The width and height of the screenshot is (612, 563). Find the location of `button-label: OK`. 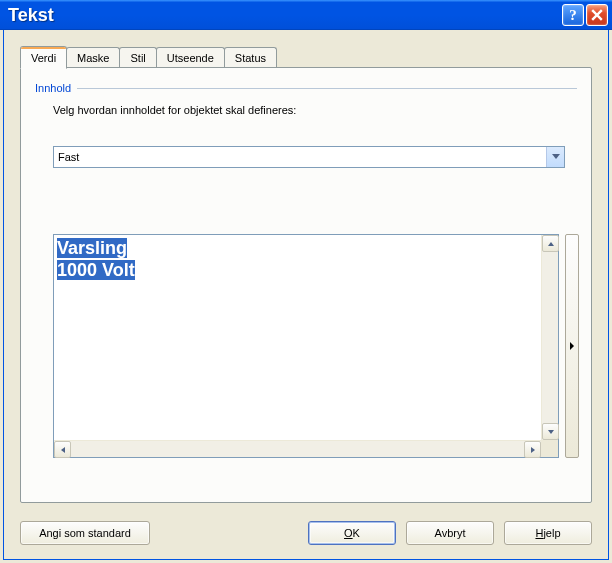

button-label: OK is located at coordinates (352, 533).